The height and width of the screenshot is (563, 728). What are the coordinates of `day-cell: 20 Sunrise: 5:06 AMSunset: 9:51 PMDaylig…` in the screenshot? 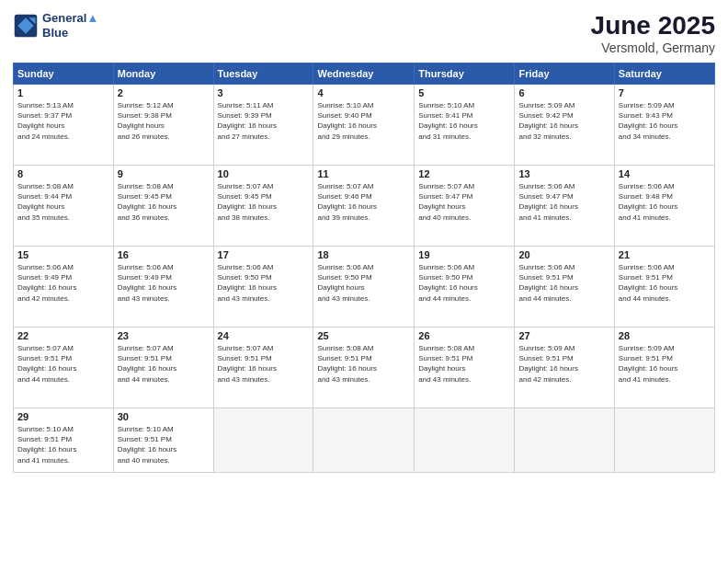 It's located at (564, 287).